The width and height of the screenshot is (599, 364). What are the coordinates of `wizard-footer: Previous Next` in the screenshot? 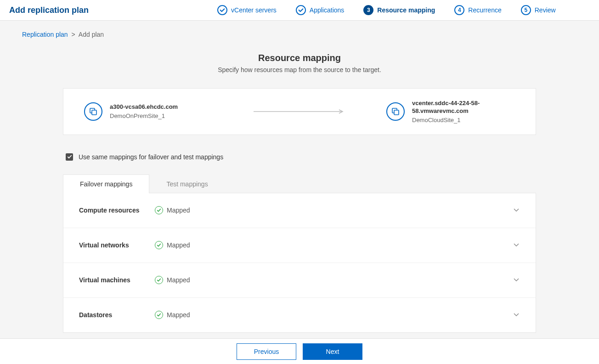 It's located at (300, 351).